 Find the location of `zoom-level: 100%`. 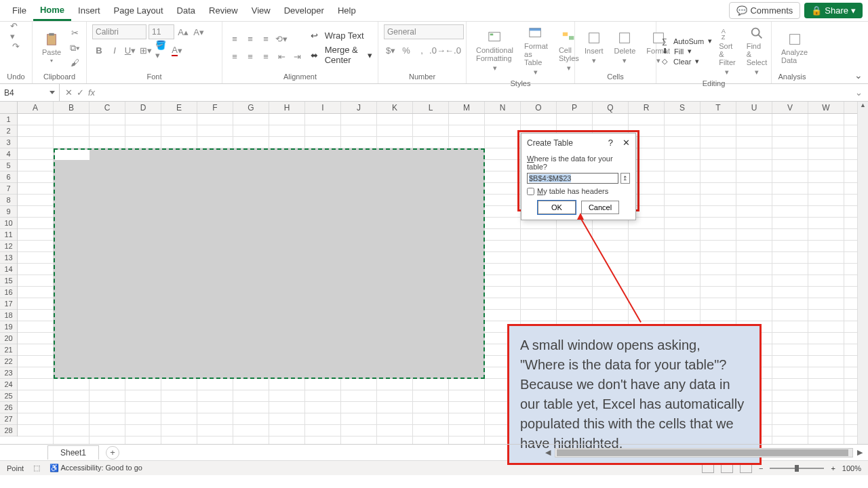

zoom-level: 100% is located at coordinates (852, 468).